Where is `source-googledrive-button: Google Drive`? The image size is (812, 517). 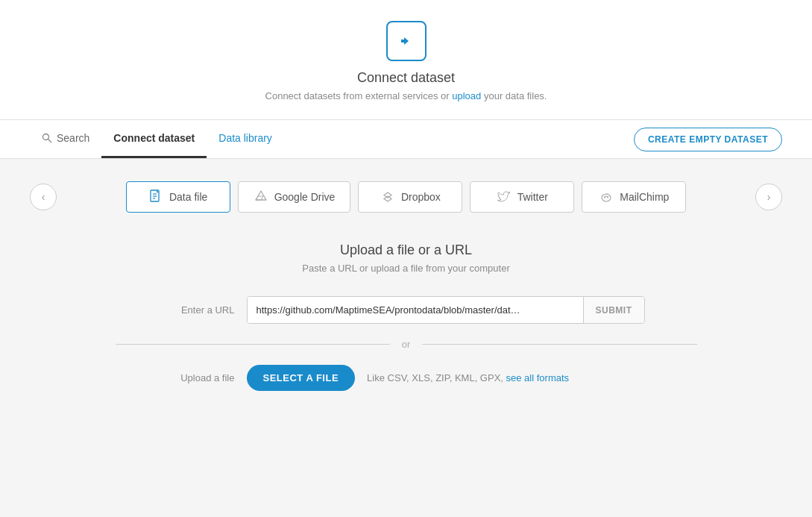 source-googledrive-button: Google Drive is located at coordinates (295, 197).